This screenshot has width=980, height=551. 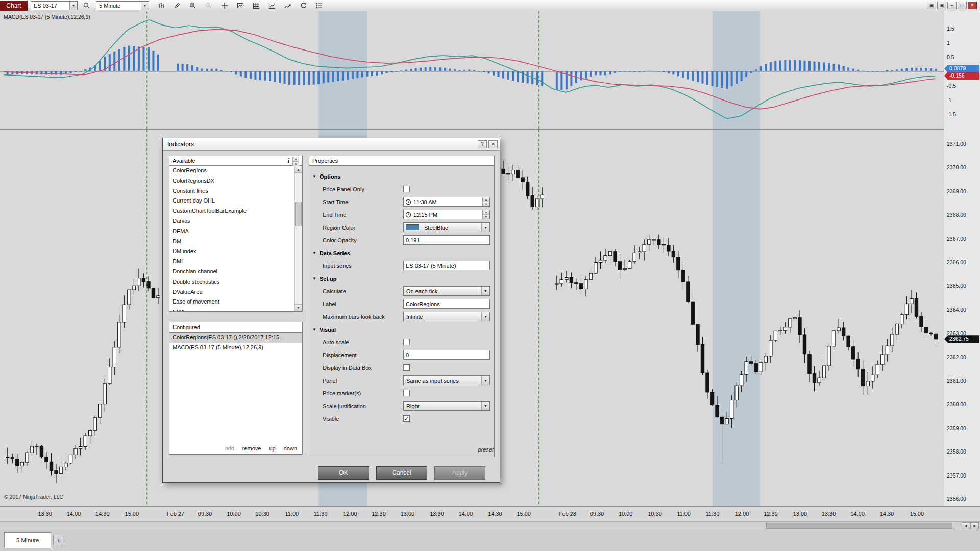 What do you see at coordinates (122, 6) in the screenshot?
I see `interval-select: 5 Minute ▼` at bounding box center [122, 6].